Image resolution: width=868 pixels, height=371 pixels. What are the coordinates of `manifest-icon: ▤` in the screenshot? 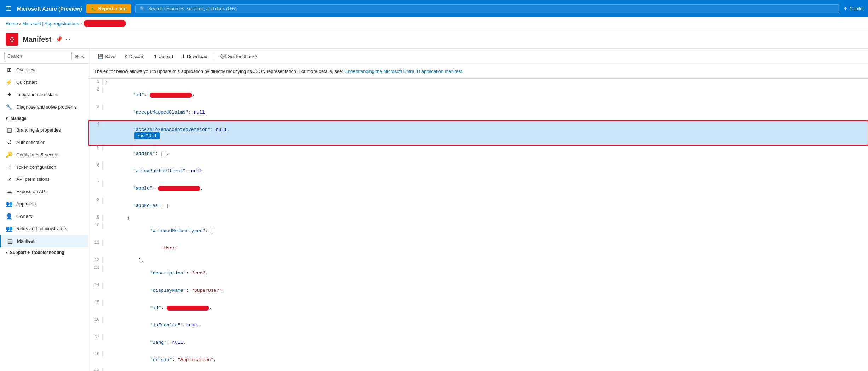 It's located at (10, 241).